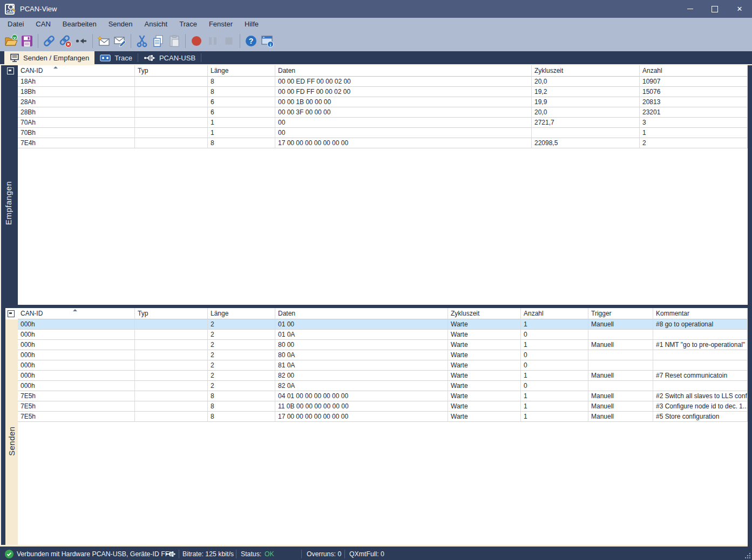  Describe the element at coordinates (229, 41) in the screenshot. I see `stop-button` at that location.